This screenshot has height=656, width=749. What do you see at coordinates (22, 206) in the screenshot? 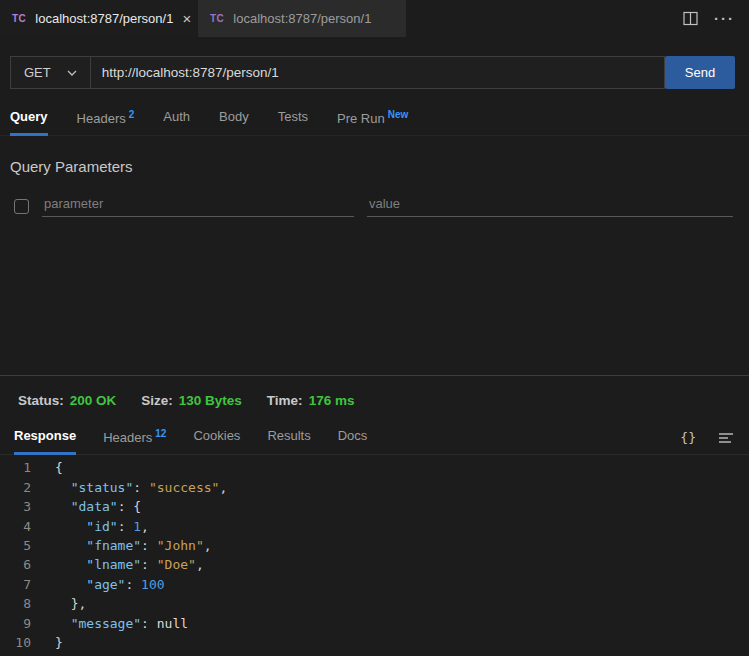
I see `param-checkbox` at bounding box center [22, 206].